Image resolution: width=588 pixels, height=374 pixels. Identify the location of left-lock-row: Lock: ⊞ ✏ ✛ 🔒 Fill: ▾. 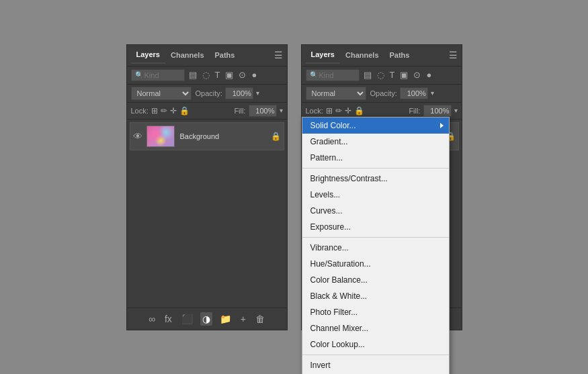
(207, 111).